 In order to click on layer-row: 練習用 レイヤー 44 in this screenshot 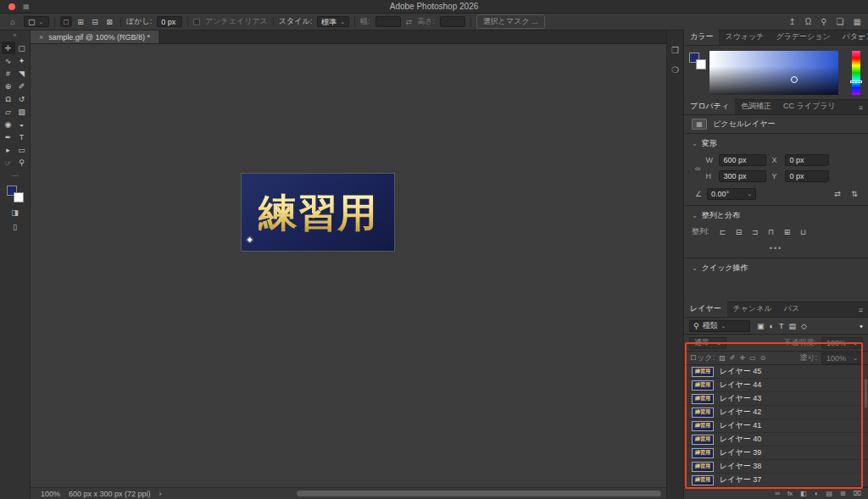, I will do `click(776, 385)`.